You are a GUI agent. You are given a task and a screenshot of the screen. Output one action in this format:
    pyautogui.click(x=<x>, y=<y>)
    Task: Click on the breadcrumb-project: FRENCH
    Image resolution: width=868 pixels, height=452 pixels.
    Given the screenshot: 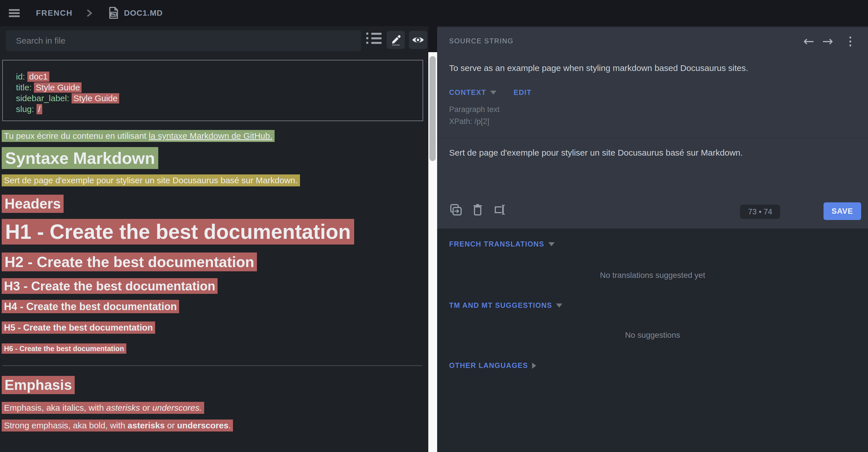 What is the action you would take?
    pyautogui.click(x=55, y=13)
    